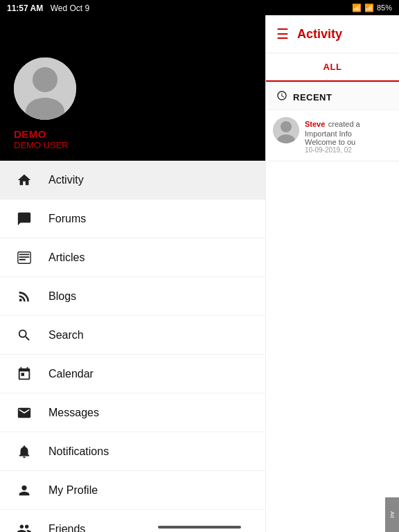 This screenshot has width=399, height=532. What do you see at coordinates (133, 134) in the screenshot?
I see `user-name: DEMO` at bounding box center [133, 134].